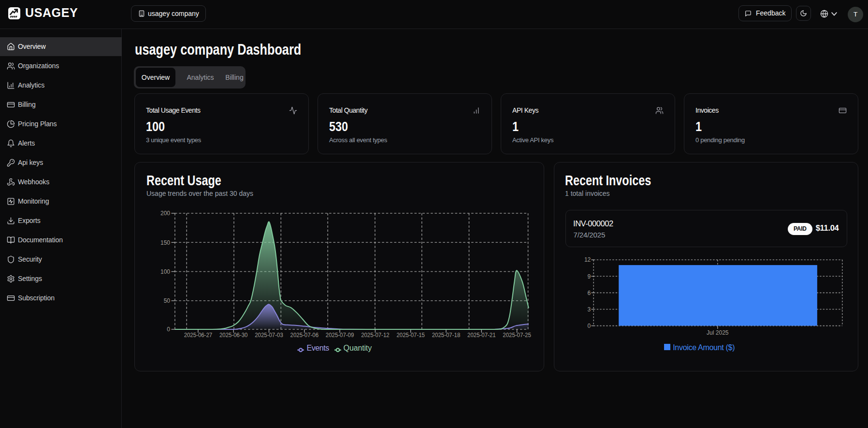 The width and height of the screenshot is (868, 428). What do you see at coordinates (590, 277) in the screenshot?
I see `svg-text: 9` at bounding box center [590, 277].